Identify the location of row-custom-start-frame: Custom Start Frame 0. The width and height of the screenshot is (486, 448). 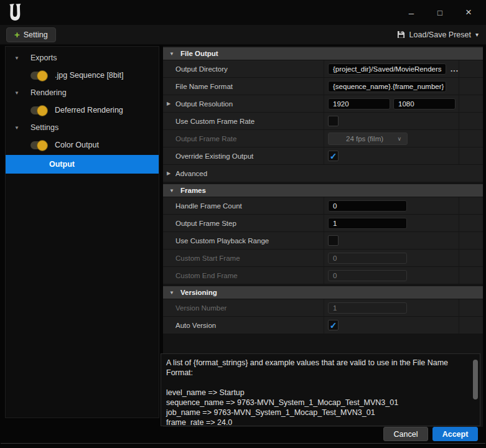
(323, 258).